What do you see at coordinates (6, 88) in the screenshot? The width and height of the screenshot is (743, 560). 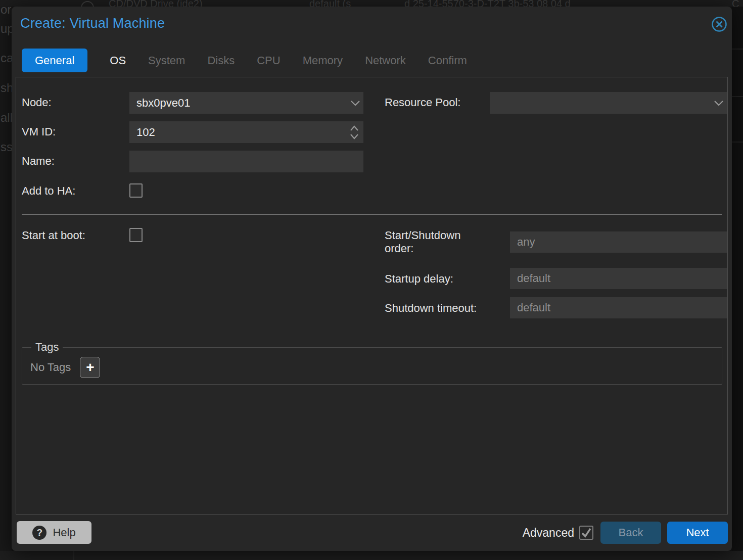 I see `background-text-fragment: sh` at bounding box center [6, 88].